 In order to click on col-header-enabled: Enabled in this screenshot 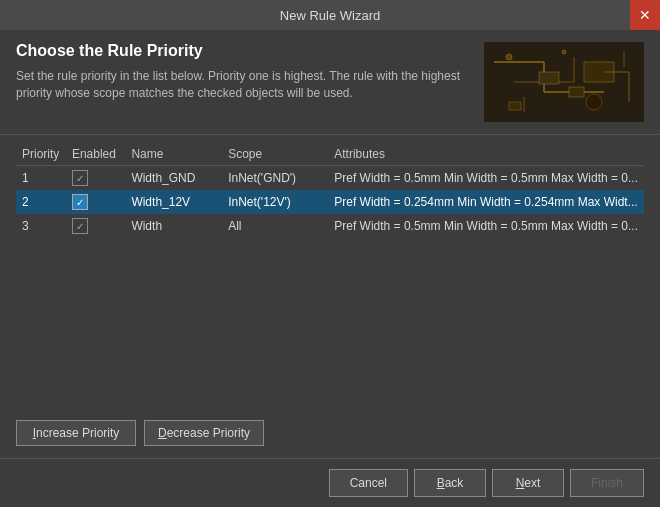, I will do `click(96, 154)`.